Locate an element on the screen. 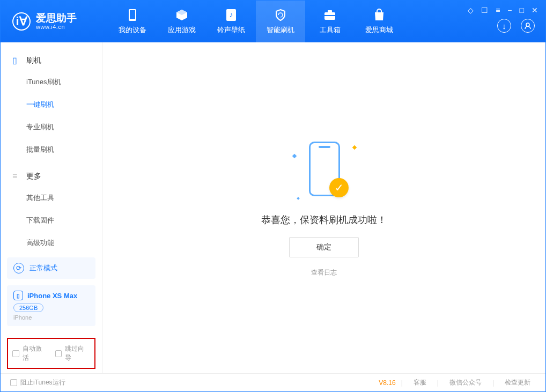 This screenshot has height=392, width=546. music-file-icon: ♪ is located at coordinates (231, 15).